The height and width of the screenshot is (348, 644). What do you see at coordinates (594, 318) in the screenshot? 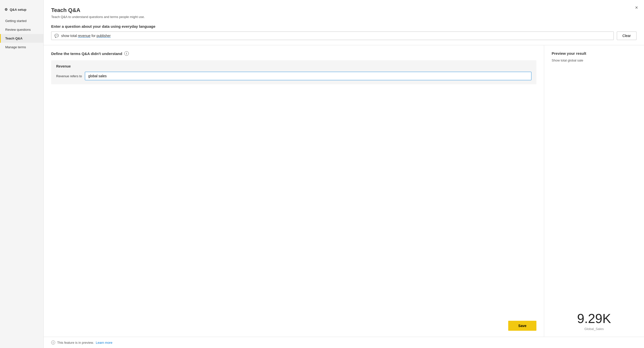
I see `preview-number: 9.29K` at bounding box center [594, 318].